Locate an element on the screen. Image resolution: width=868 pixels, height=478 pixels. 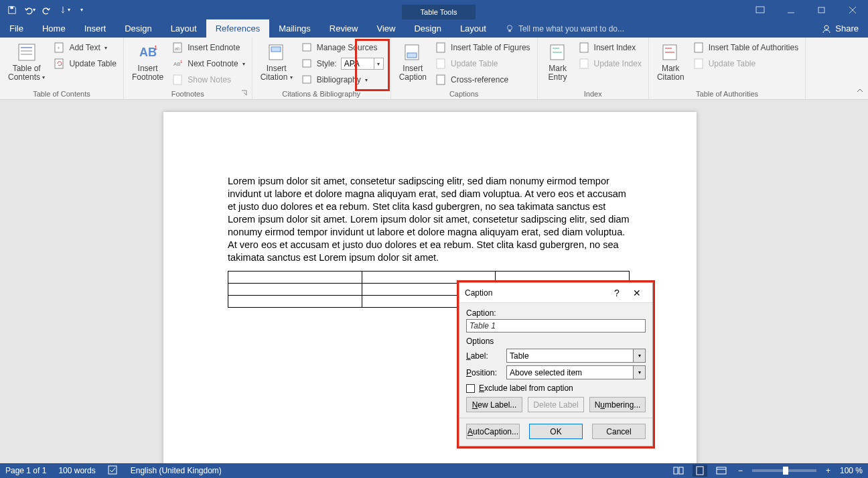
bibliography-icon is located at coordinates (307, 80).